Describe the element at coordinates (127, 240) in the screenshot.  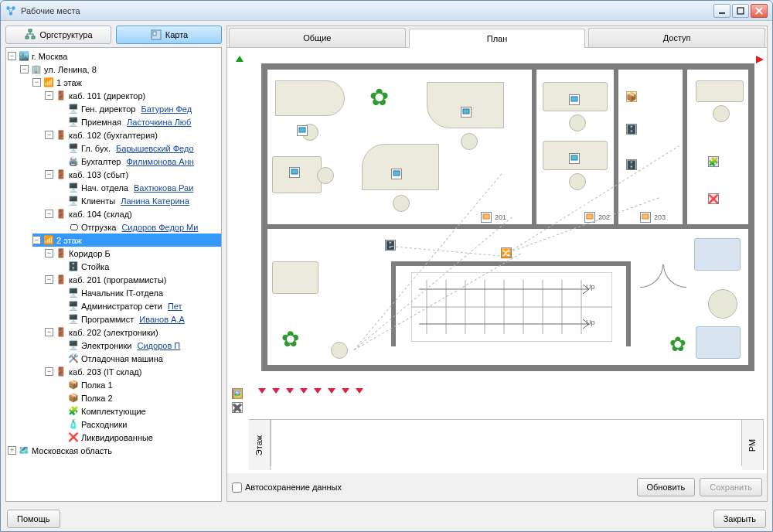
I see `tree-node-floor2-selected: −📶2 этаж` at that location.